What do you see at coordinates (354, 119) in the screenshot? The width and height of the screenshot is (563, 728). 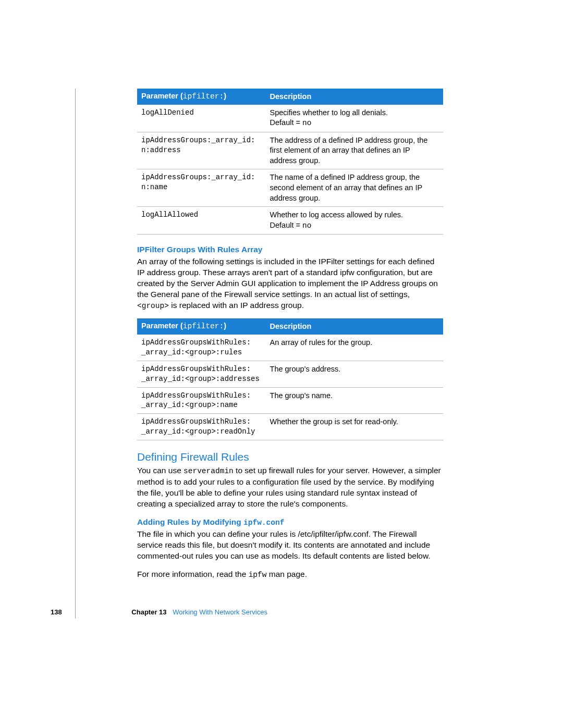 I see `desc-cell: Specifies whether to log all denials. De…` at bounding box center [354, 119].